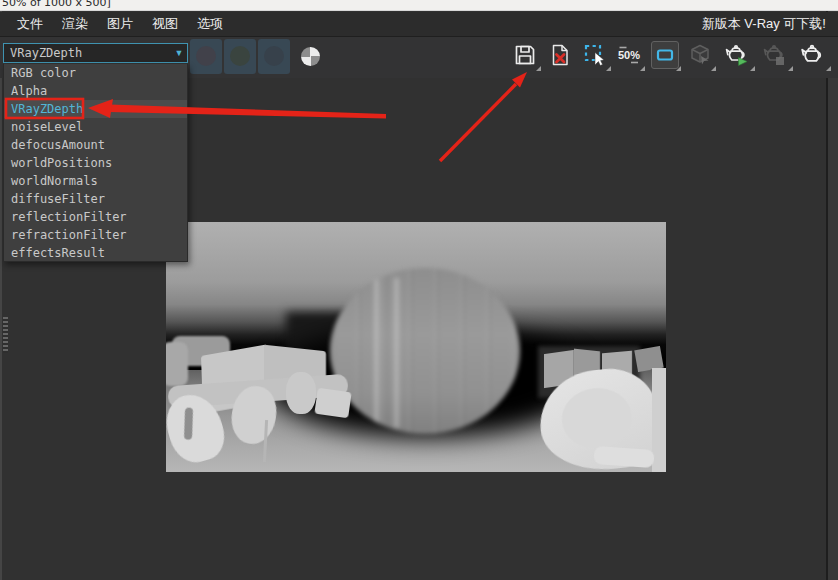 This screenshot has height=580, width=838. I want to click on cube-icon, so click(700, 55).